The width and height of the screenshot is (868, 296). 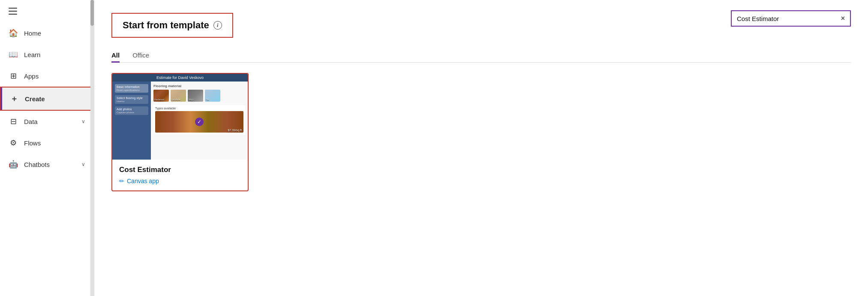 I want to click on tab-office: Office, so click(x=141, y=55).